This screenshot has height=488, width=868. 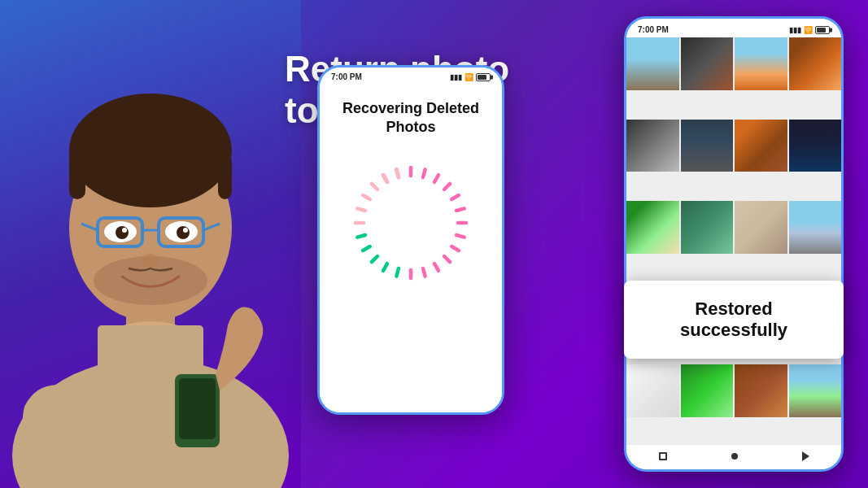 What do you see at coordinates (734, 320) in the screenshot?
I see `restored-toast: Restored successfully` at bounding box center [734, 320].